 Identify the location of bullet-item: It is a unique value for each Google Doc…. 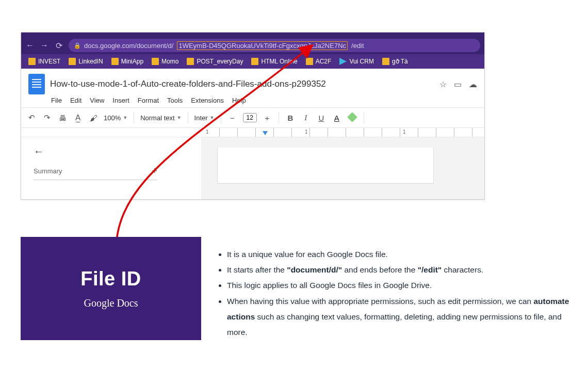
(401, 254).